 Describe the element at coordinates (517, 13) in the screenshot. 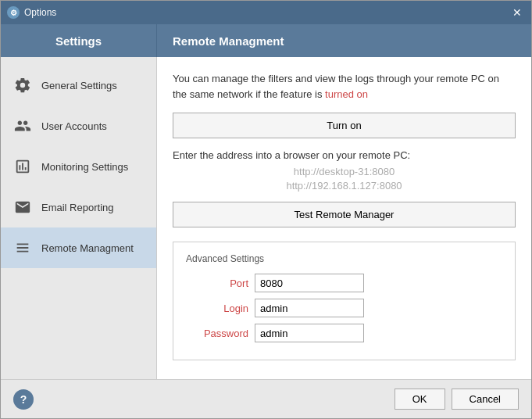

I see `close-button: ✕` at that location.